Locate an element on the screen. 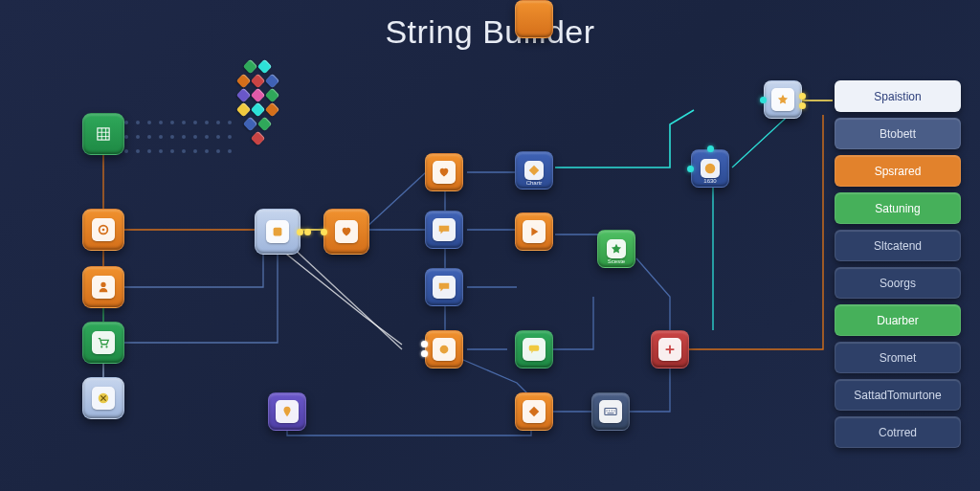 Image resolution: width=980 pixels, height=491 pixels. node-input-person is located at coordinates (103, 287).